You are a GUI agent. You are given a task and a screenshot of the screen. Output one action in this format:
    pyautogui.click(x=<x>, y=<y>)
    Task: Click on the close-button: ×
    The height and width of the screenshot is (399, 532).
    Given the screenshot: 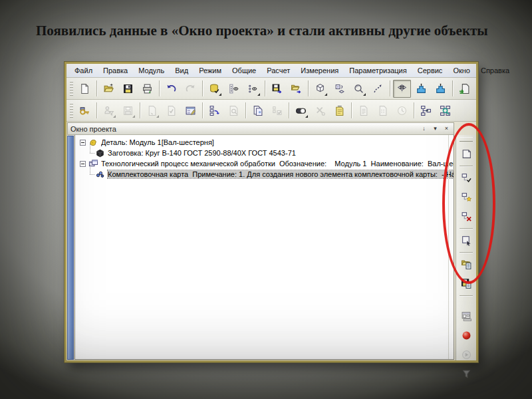 What is the action you would take?
    pyautogui.click(x=447, y=129)
    